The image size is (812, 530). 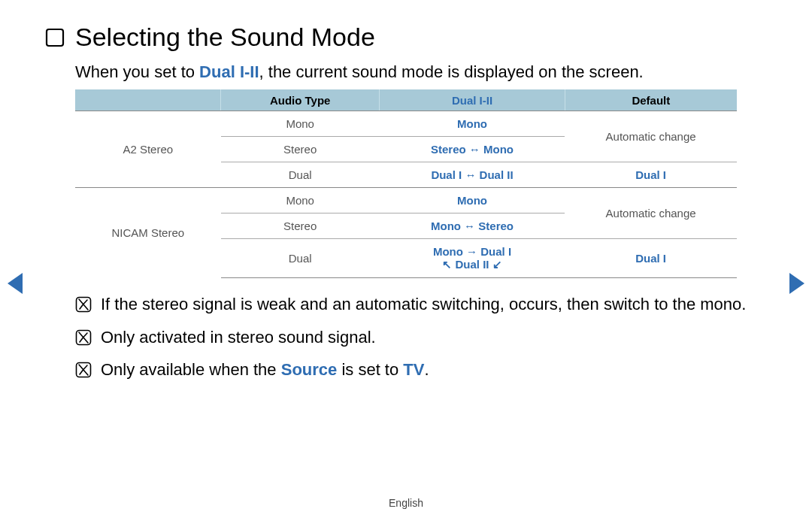 I want to click on table-row: NICAM Stereo Mono Mono Automatic change, so click(x=406, y=201).